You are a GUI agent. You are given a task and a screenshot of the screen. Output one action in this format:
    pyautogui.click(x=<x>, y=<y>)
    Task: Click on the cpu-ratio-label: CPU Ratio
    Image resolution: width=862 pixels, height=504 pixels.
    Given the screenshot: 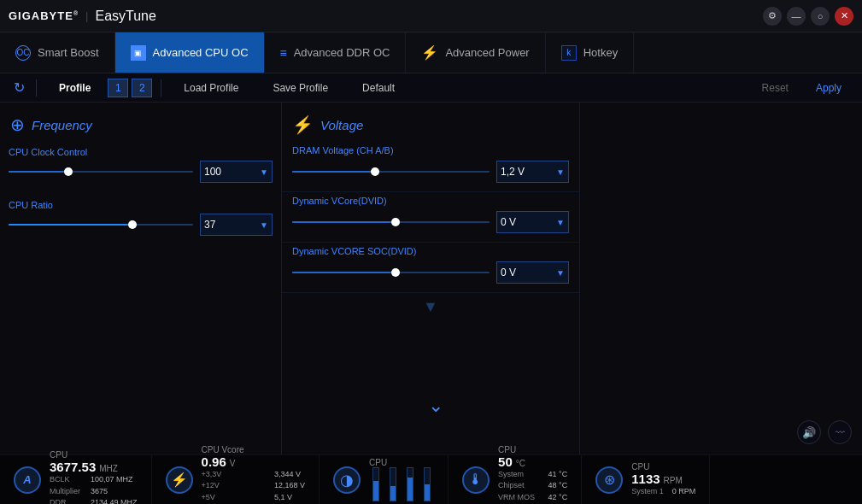 What is the action you would take?
    pyautogui.click(x=140, y=205)
    